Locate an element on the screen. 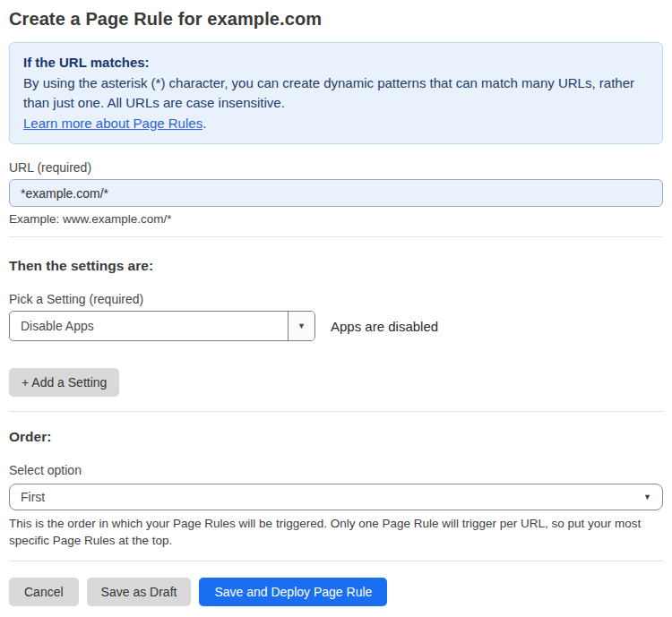  order-select-value: First is located at coordinates (32, 497).